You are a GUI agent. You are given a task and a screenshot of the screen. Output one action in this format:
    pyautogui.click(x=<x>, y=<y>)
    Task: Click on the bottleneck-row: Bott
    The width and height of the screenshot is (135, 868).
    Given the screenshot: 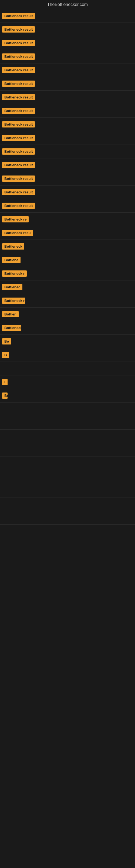 What is the action you would take?
    pyautogui.click(x=68, y=396)
    